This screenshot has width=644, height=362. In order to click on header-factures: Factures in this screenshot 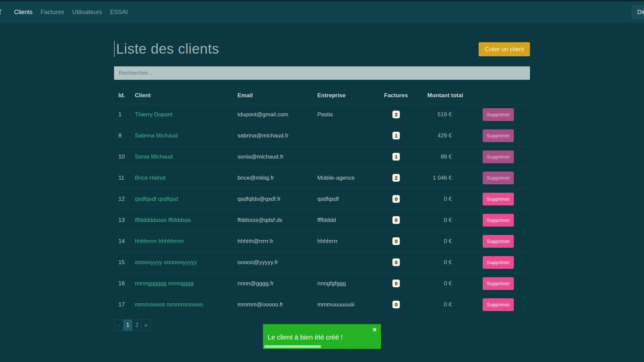, I will do `click(406, 96)`.